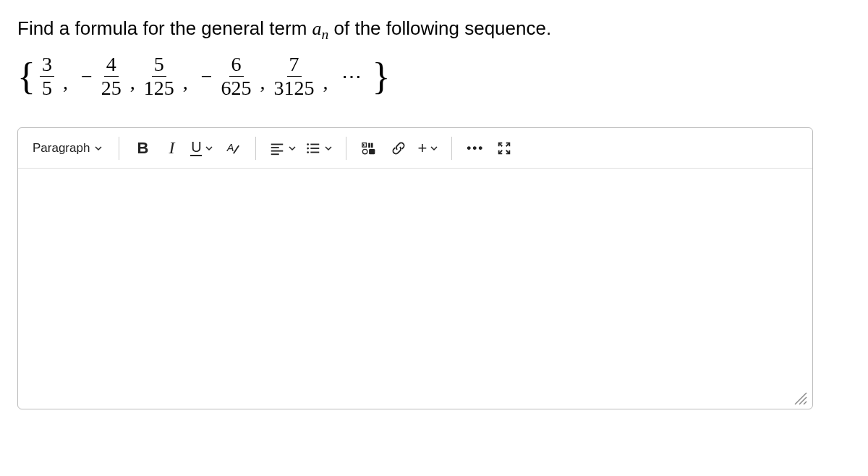 This screenshot has height=476, width=868. What do you see at coordinates (428, 148) in the screenshot?
I see `insert-dropdown: +` at bounding box center [428, 148].